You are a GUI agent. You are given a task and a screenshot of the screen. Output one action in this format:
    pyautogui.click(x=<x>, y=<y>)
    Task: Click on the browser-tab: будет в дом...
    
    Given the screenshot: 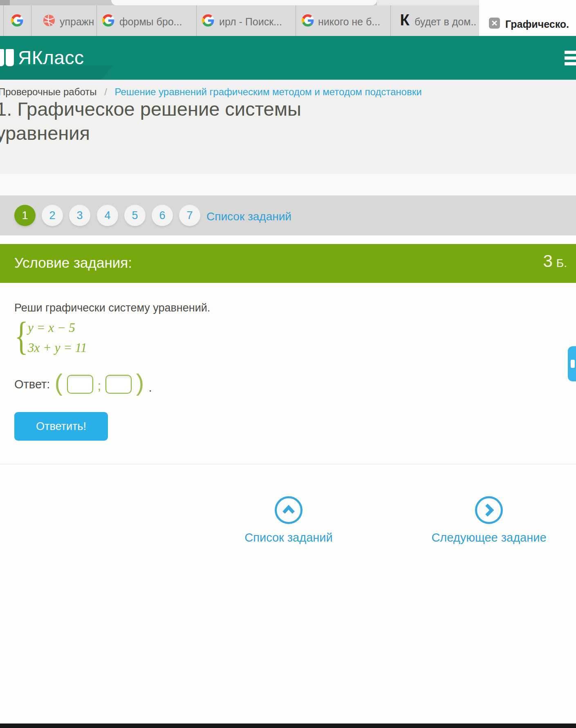 What is the action you would take?
    pyautogui.click(x=445, y=22)
    